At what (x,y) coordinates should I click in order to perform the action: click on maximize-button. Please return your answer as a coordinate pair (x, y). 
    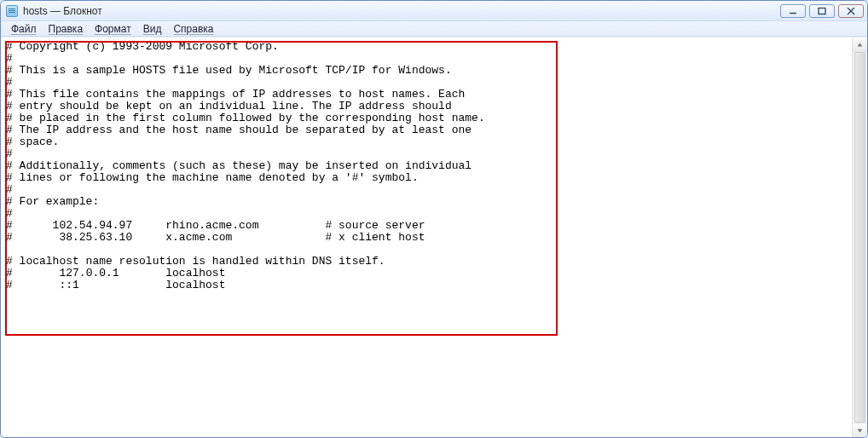
    Looking at the image, I should click on (822, 11).